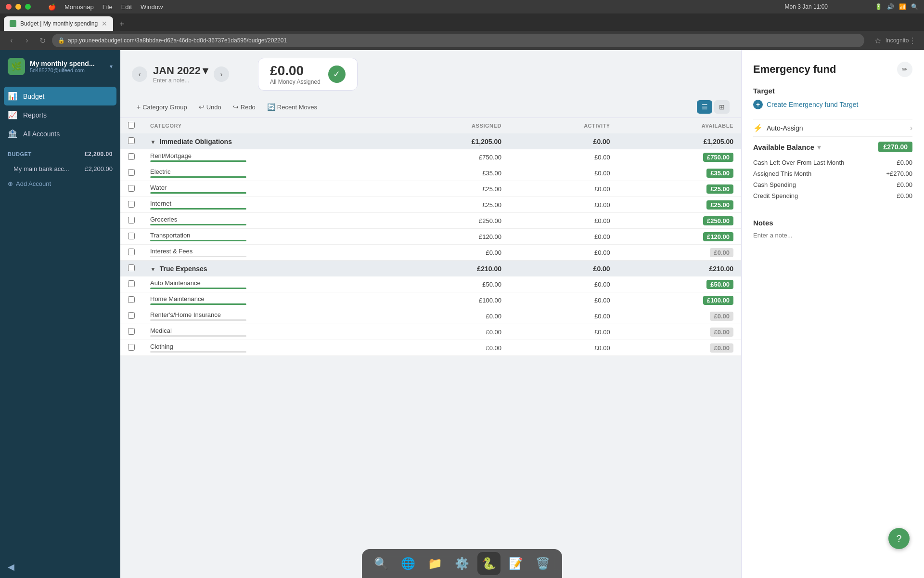  What do you see at coordinates (28, 7) in the screenshot?
I see `maximize-button` at bounding box center [28, 7].